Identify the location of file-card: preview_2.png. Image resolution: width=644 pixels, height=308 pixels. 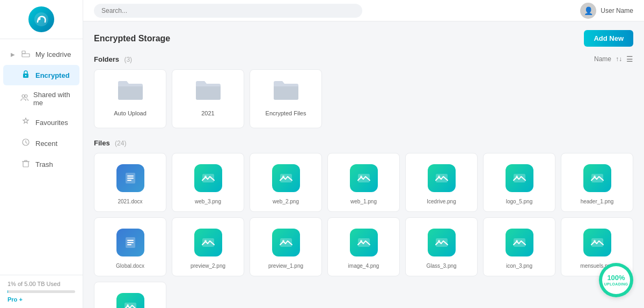
(208, 247).